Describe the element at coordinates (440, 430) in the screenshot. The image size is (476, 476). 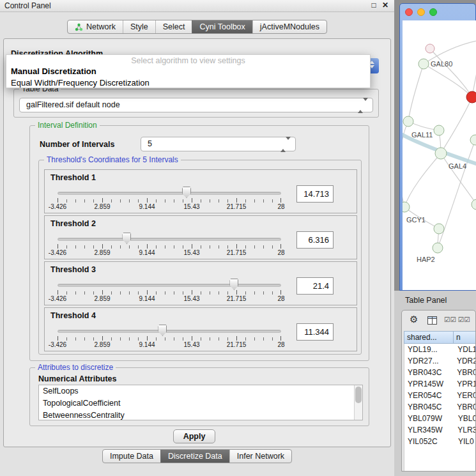
I see `table-row: YLR345WYLR3` at that location.